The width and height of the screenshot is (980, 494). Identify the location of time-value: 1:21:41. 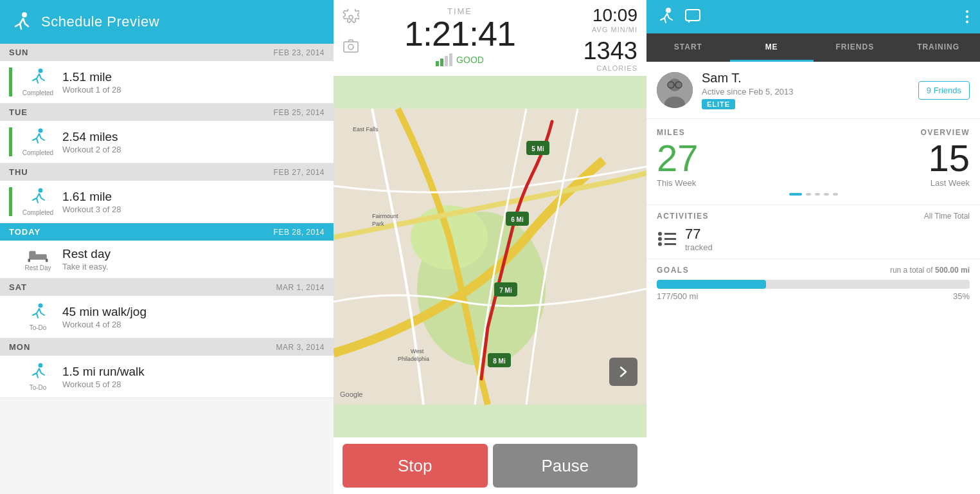
(460, 33).